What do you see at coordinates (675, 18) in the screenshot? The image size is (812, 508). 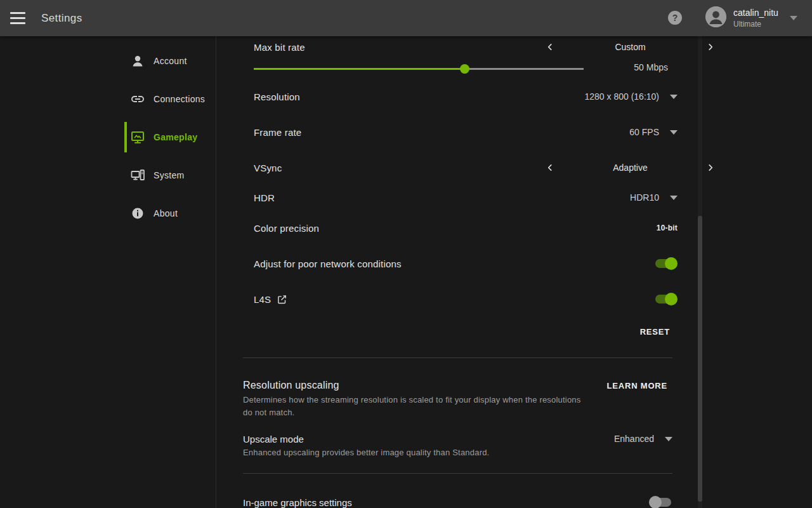 I see `help-icon: ?` at bounding box center [675, 18].